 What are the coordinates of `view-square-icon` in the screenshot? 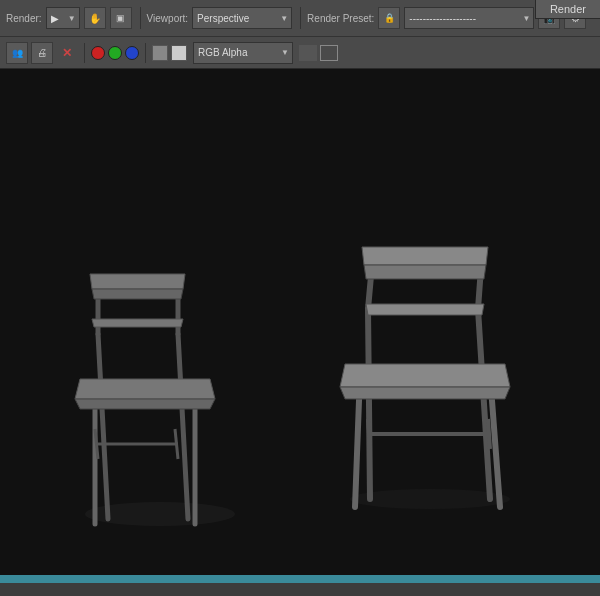 It's located at (308, 53).